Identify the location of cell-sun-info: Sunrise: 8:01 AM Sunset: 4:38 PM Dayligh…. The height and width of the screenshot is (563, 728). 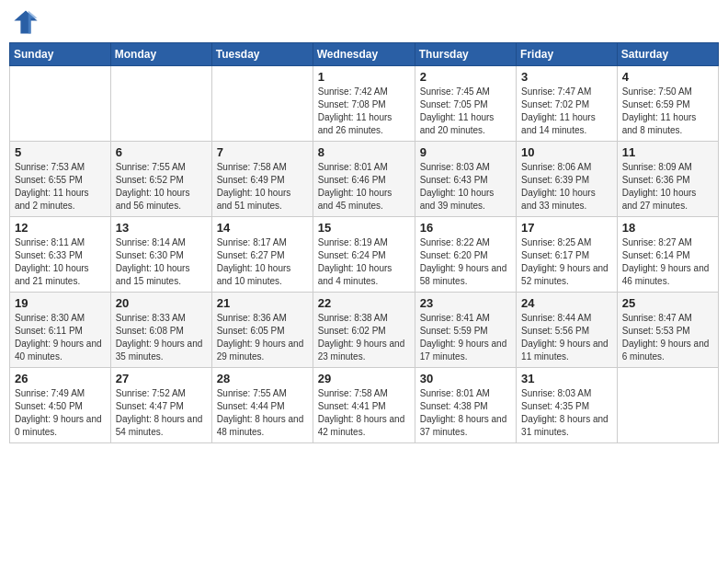
(465, 413).